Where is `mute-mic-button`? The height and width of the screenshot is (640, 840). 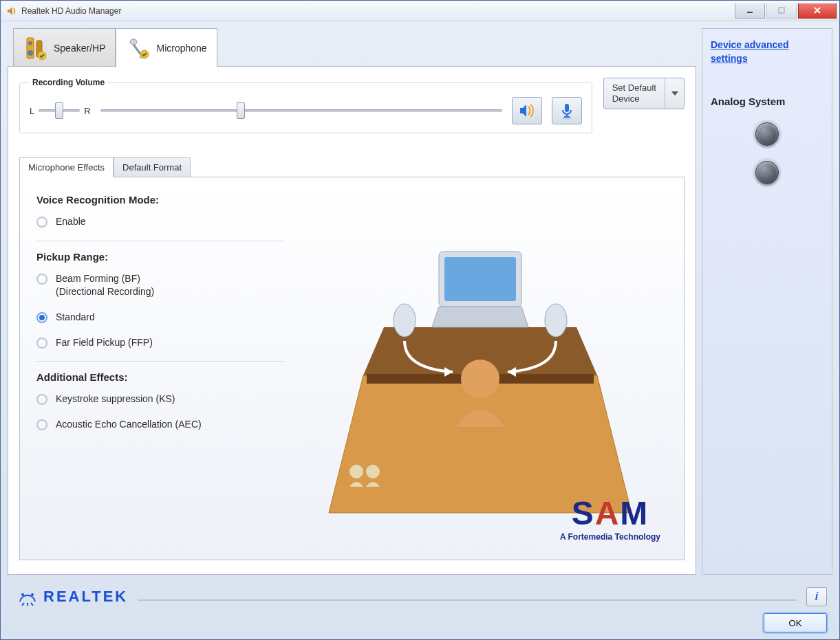 mute-mic-button is located at coordinates (567, 111).